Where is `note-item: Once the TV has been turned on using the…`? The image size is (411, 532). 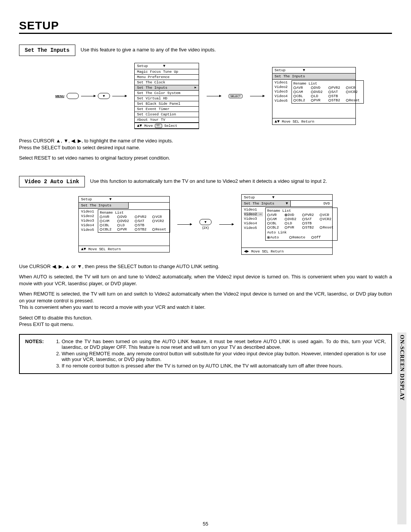 note-item: Once the TV has been turned on using the… is located at coordinates (224, 344).